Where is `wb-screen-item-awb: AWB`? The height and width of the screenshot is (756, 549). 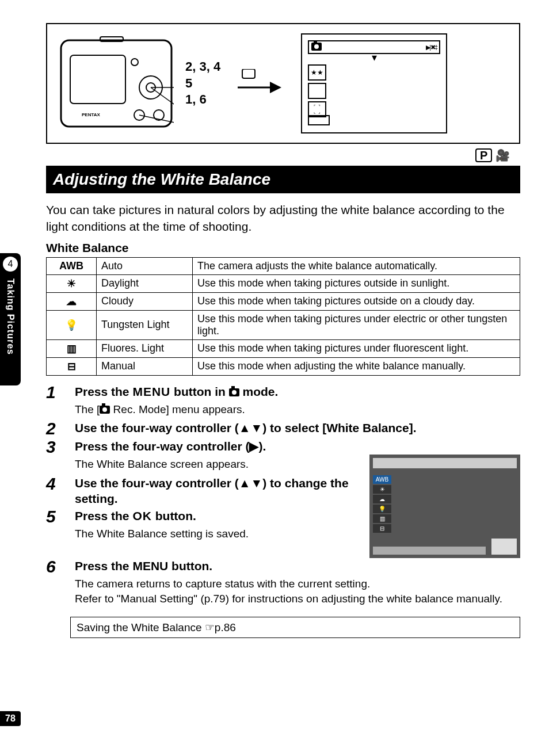 wb-screen-item-awb: AWB is located at coordinates (382, 480).